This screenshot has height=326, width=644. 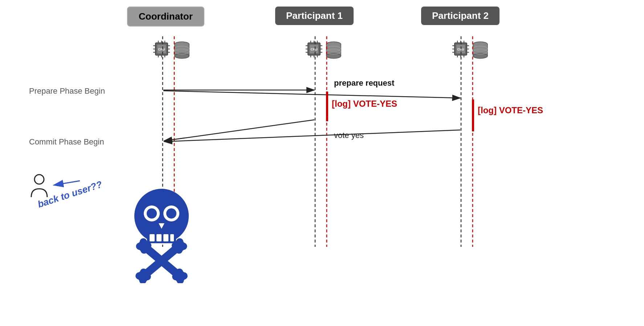 I want to click on participant1-log-vote-yes: [log] VOTE-YES, so click(x=364, y=104).